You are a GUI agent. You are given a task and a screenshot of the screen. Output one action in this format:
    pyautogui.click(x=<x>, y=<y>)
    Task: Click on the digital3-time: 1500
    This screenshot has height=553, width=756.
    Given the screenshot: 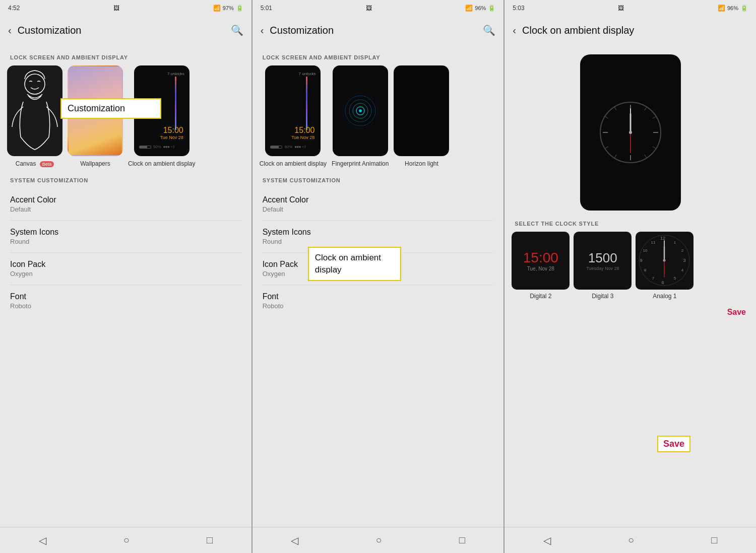 What is the action you would take?
    pyautogui.click(x=603, y=258)
    